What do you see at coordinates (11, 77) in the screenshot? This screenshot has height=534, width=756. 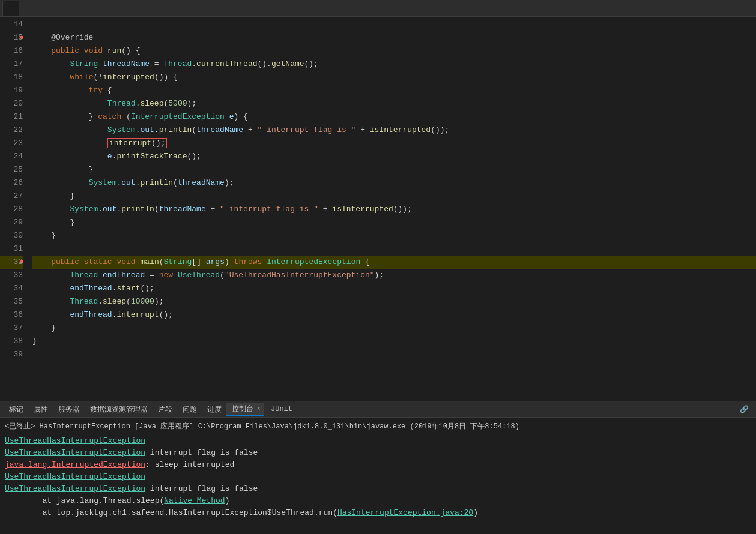 I see `line-number-18: 18` at bounding box center [11, 77].